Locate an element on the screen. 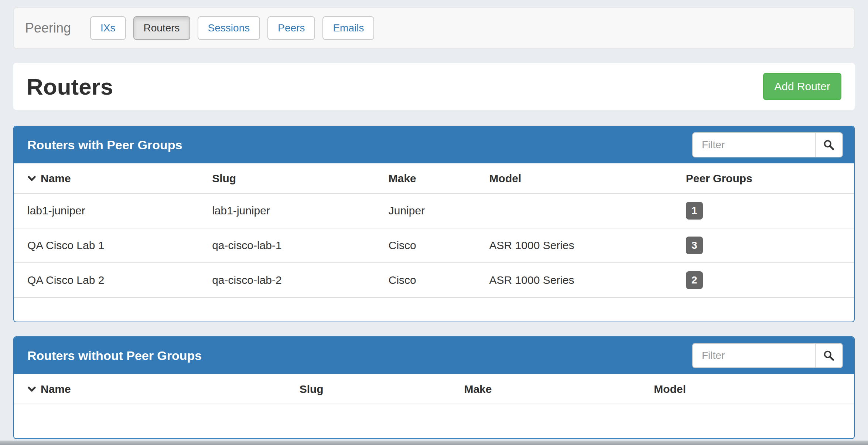  peer-groups-badge: 3 is located at coordinates (694, 245).